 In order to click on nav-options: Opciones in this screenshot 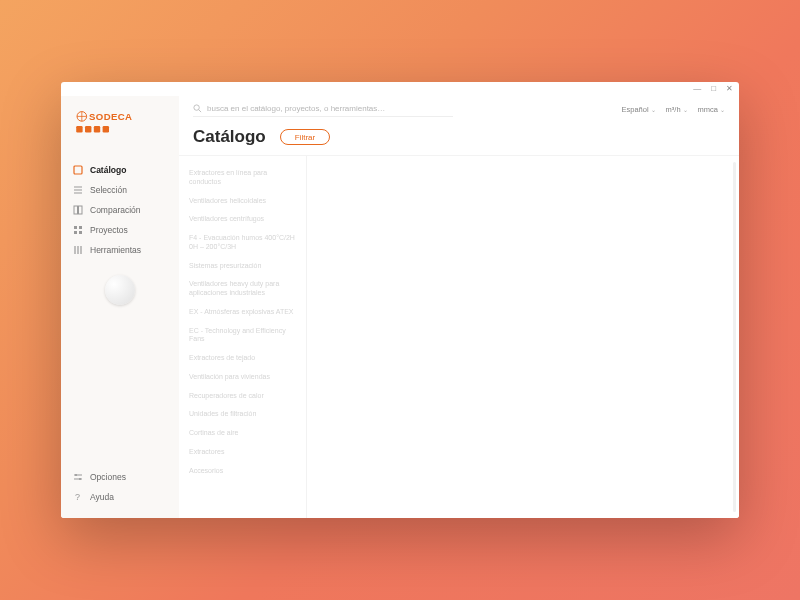, I will do `click(120, 477)`.